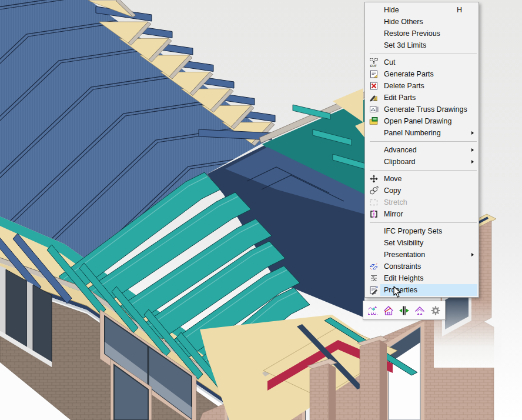  Describe the element at coordinates (374, 214) in the screenshot. I see `mirror-icon` at that location.